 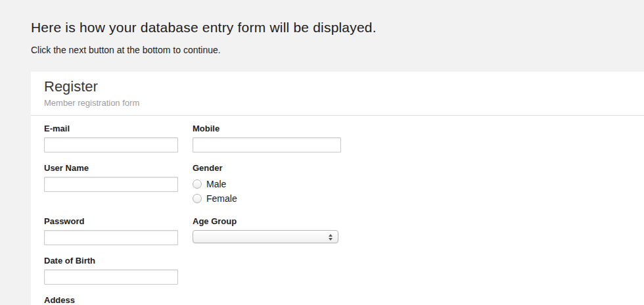 What do you see at coordinates (338, 87) in the screenshot?
I see `form-title: Register` at bounding box center [338, 87].